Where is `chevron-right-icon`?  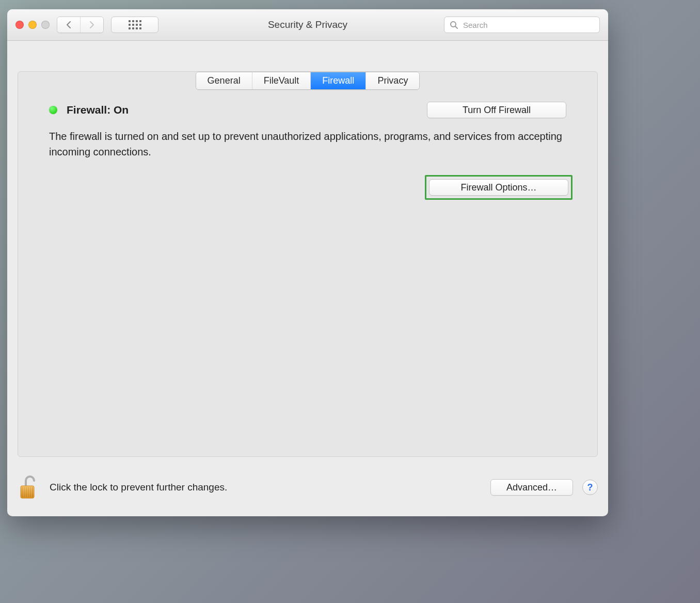
chevron-right-icon is located at coordinates (92, 25).